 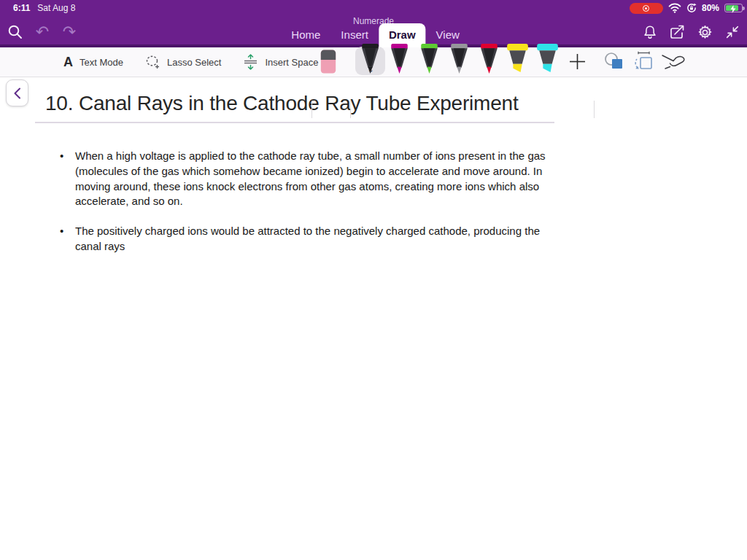 What do you see at coordinates (460, 58) in the screenshot?
I see `pen-gray-tool` at bounding box center [460, 58].